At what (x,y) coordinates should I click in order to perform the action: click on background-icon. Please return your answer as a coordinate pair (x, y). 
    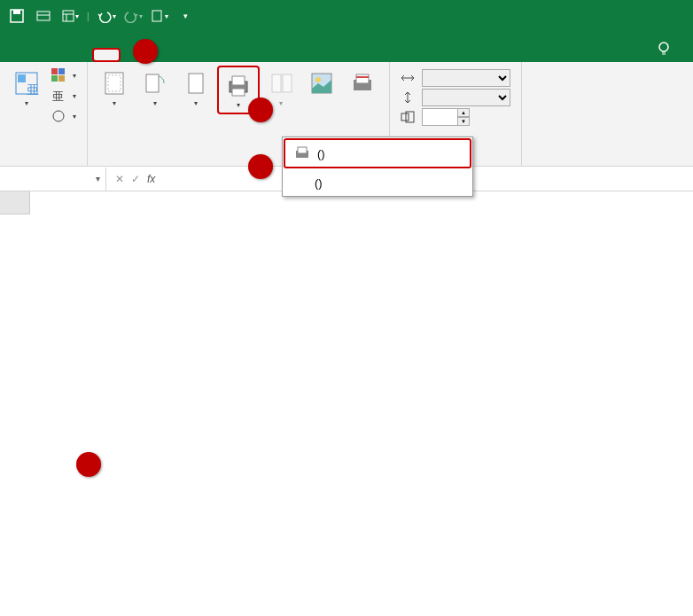
    Looking at the image, I should click on (322, 83).